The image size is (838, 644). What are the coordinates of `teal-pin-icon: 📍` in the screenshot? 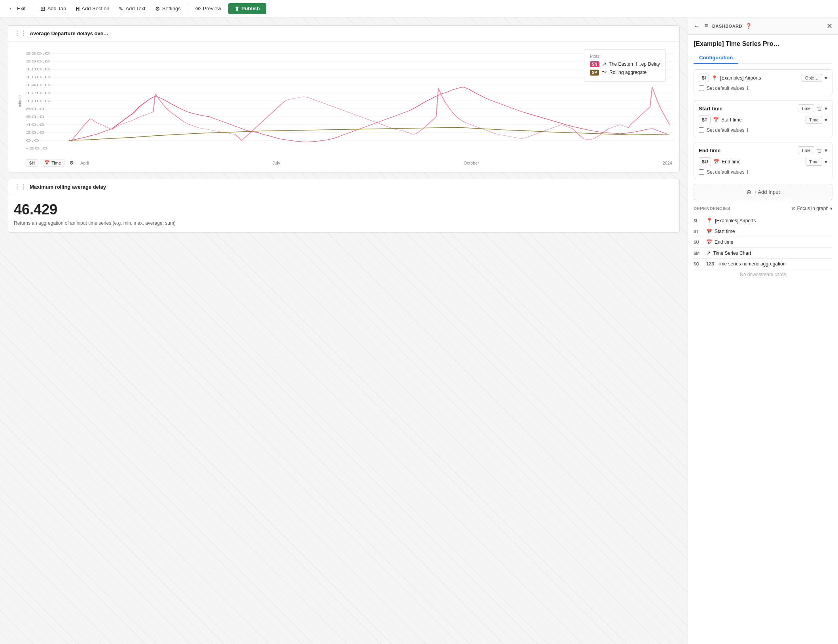 It's located at (715, 78).